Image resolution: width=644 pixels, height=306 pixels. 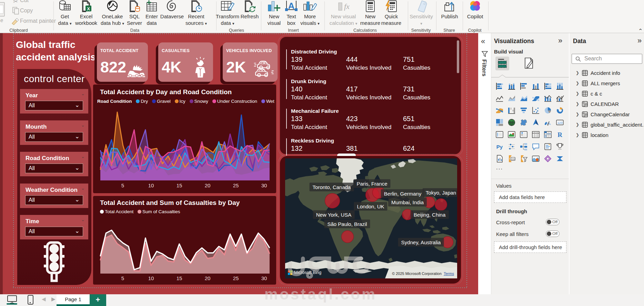 What do you see at coordinates (513, 159) in the screenshot?
I see `svg-text: 23` at bounding box center [513, 159].